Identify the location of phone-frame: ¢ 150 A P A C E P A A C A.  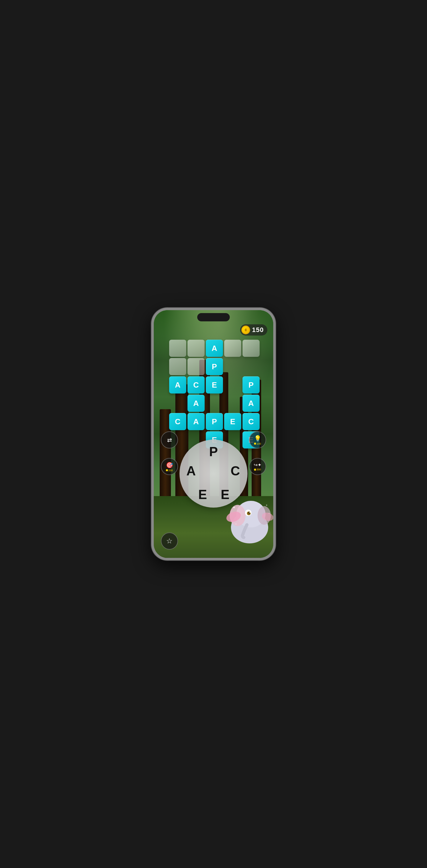
(214, 434).